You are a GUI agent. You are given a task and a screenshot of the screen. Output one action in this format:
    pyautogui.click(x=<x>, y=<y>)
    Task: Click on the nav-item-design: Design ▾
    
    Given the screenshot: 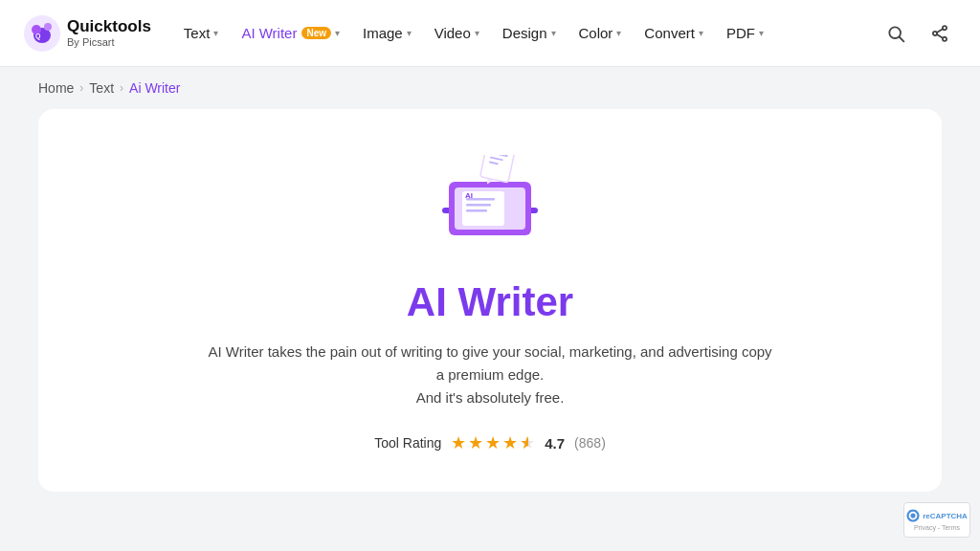 What is the action you would take?
    pyautogui.click(x=529, y=33)
    